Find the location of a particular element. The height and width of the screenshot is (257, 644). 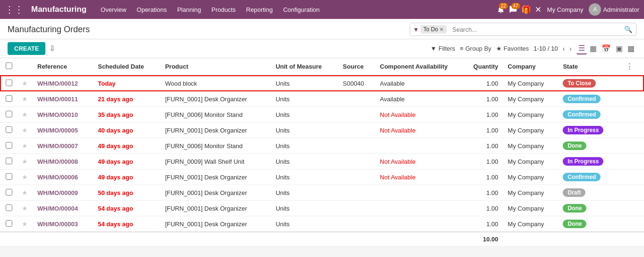

table-row: ★ WH/MO/00012 Today Wood block Units S00… is located at coordinates (322, 83).